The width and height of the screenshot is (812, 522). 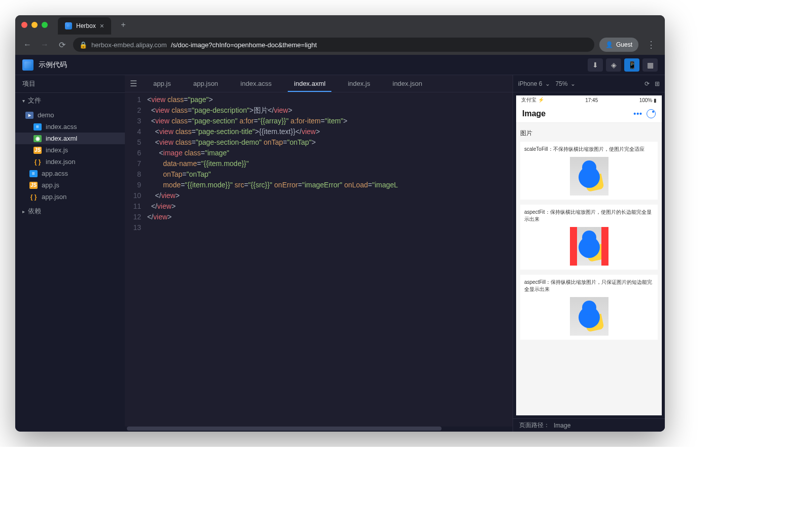 I want to click on qrcode-button: ◈, so click(x=614, y=65).